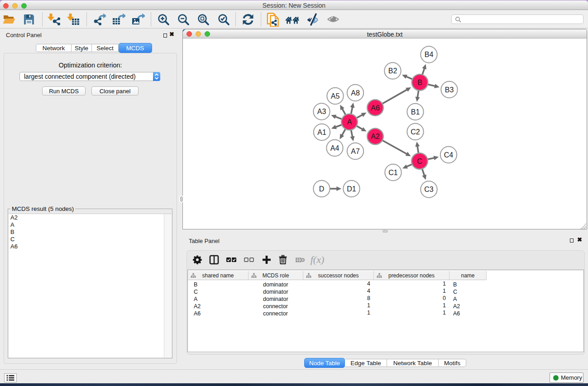  Describe the element at coordinates (429, 54) in the screenshot. I see `svg-text: B4` at that location.